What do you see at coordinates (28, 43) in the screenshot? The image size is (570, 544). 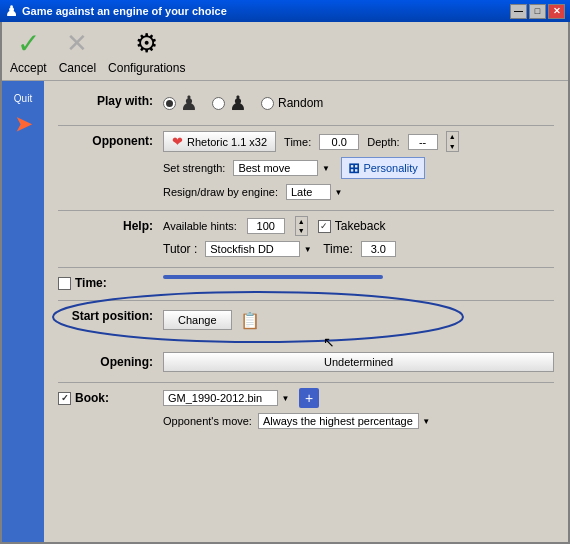 I see `accept-icon: ✓` at bounding box center [28, 43].